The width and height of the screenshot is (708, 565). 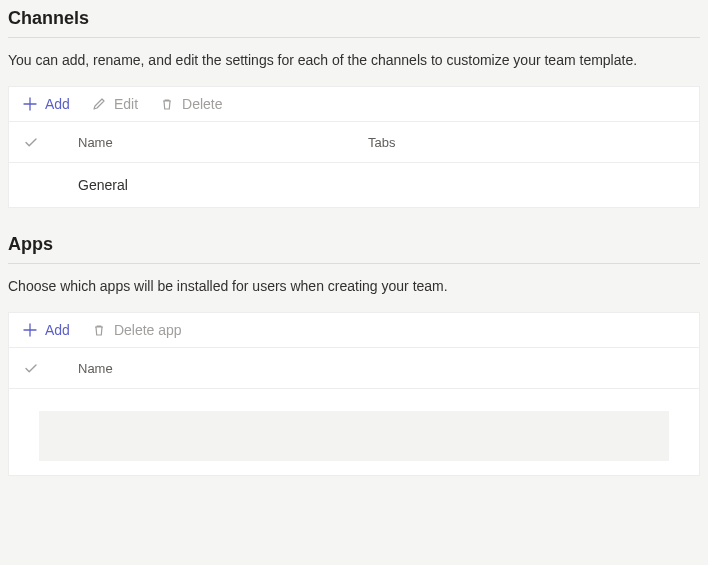 I want to click on channels-column-tabs: Tabs, so click(x=526, y=142).